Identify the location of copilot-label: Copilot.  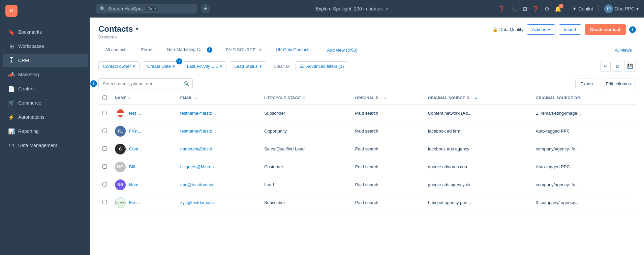
(586, 9).